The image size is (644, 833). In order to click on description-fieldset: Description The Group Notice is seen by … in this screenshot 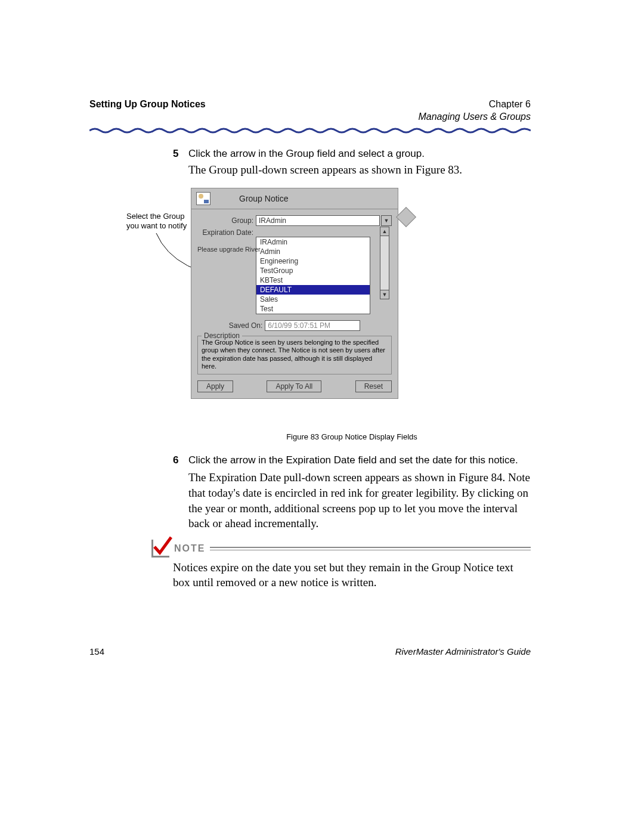, I will do `click(295, 355)`.